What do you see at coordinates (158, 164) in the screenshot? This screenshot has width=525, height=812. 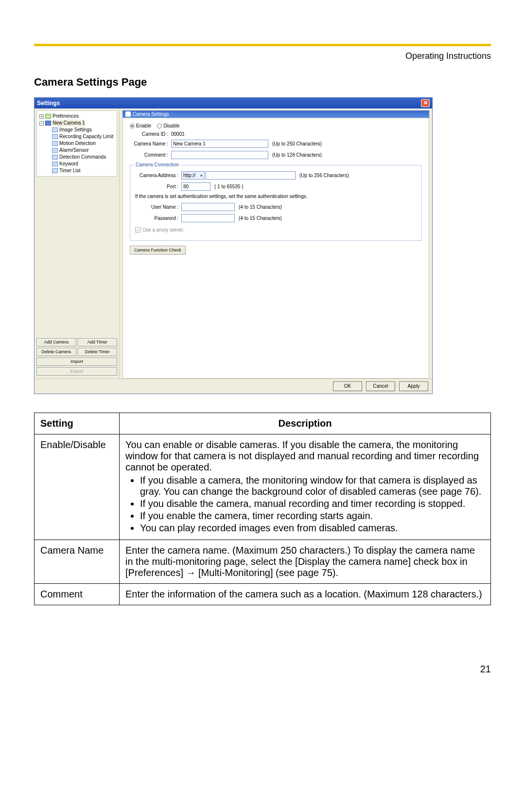 I see `group-title: Camera Connection` at bounding box center [158, 164].